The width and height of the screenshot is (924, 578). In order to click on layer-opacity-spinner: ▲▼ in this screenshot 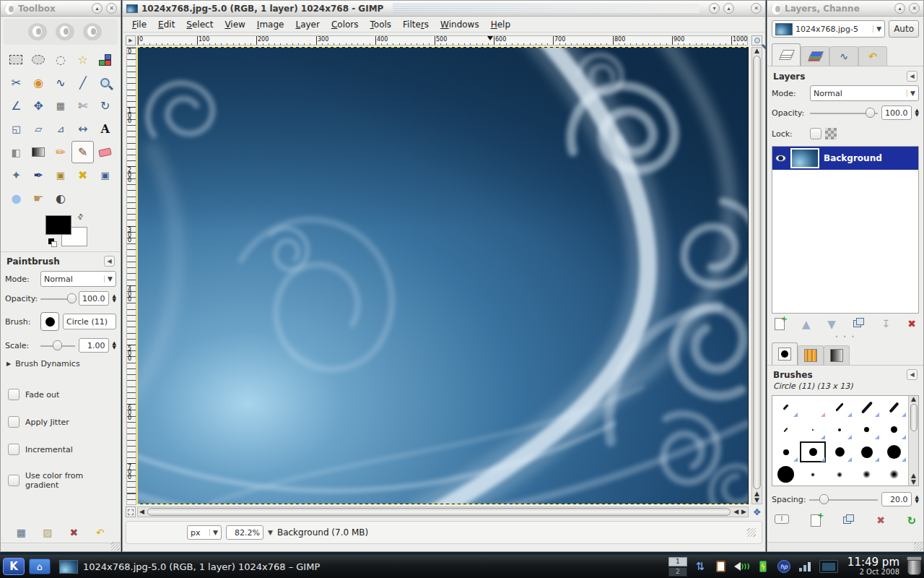, I will do `click(917, 113)`.